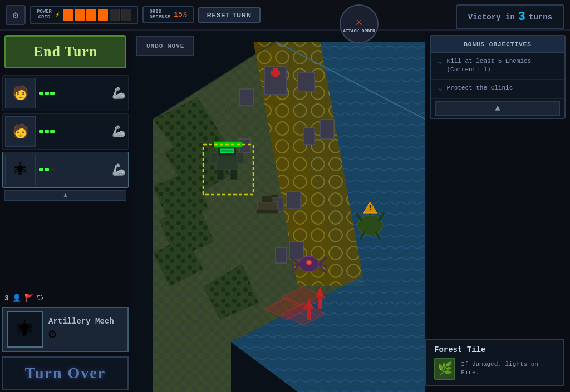 This screenshot has height=392, width=570. Describe the element at coordinates (16, 15) in the screenshot. I see `settings-button: ⚙` at that location.